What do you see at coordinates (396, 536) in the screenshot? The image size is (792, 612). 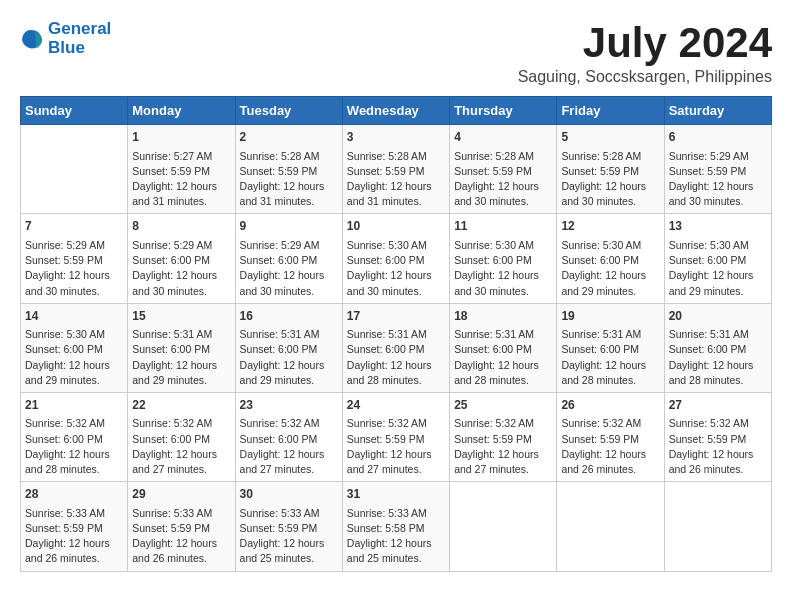 I see `cell-content: Sunrise: 5:33 AM Sunset: 5:58 PM Dayligh…` at bounding box center [396, 536].